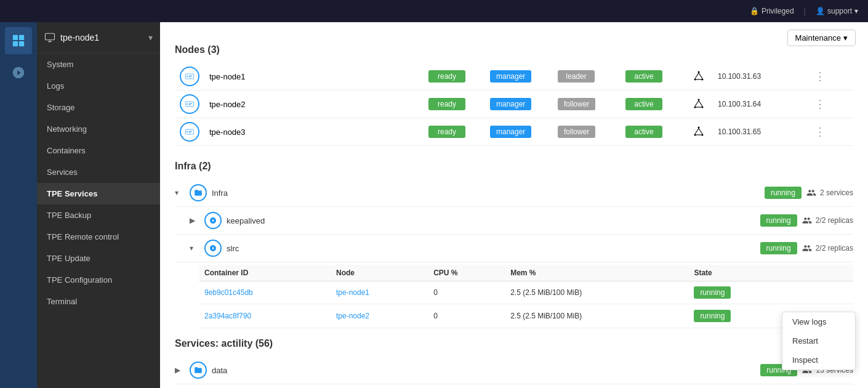 The height and width of the screenshot is (388, 868). I want to click on nav-header: tpe-node1 ▾, so click(98, 38).